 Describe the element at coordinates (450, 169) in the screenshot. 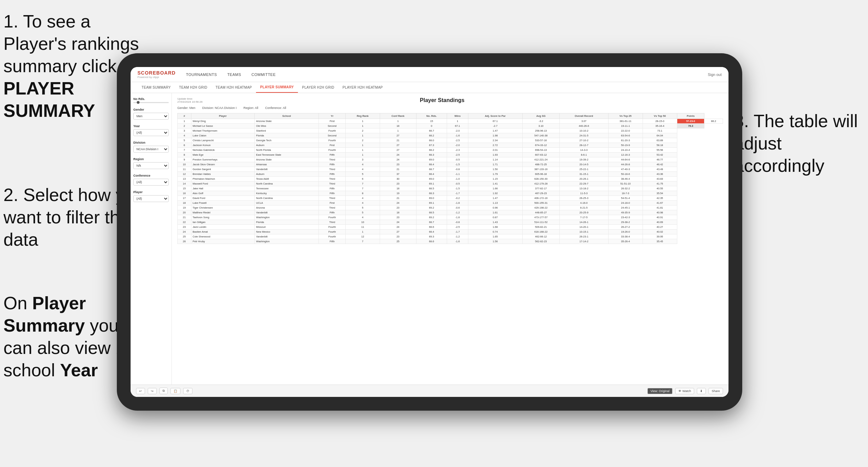

I see `table-row: 11Gordon SargentVanderbiltThird42168.7-0…` at that location.